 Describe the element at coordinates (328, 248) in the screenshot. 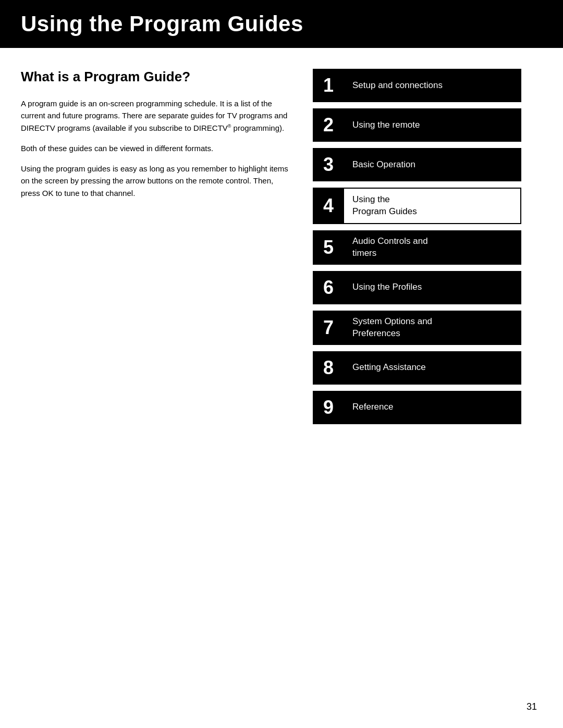

I see `chapter-number-5: 5` at that location.